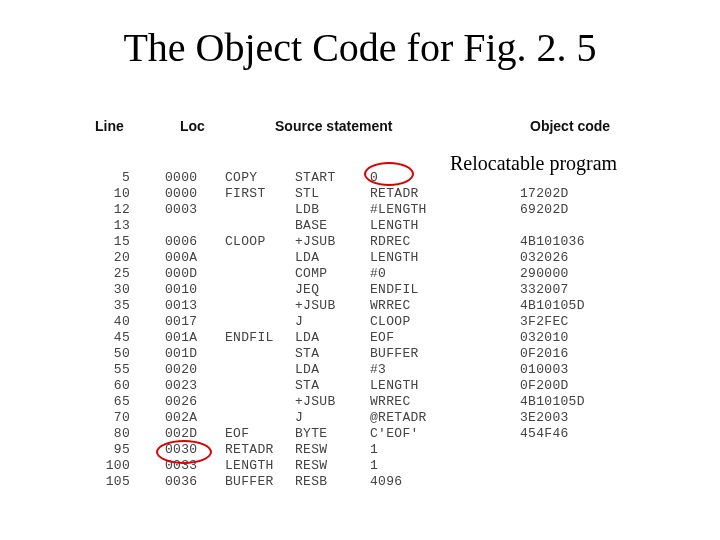 The width and height of the screenshot is (720, 540). What do you see at coordinates (394, 290) in the screenshot?
I see `operand-value: ENDFIL` at bounding box center [394, 290].